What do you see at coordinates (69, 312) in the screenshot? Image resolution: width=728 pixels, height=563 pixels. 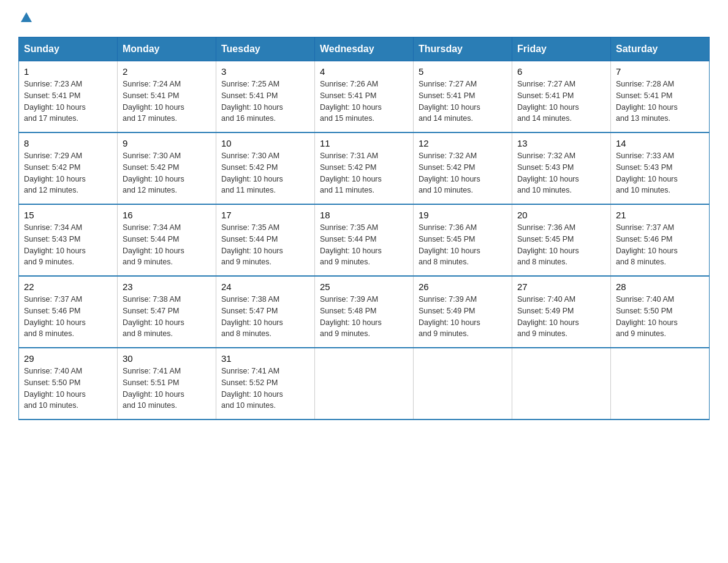 I see `calendar-cell: 22 Sunrise: 7:37 AM Sunset: 5:46 PM Dayl…` at bounding box center [69, 312].